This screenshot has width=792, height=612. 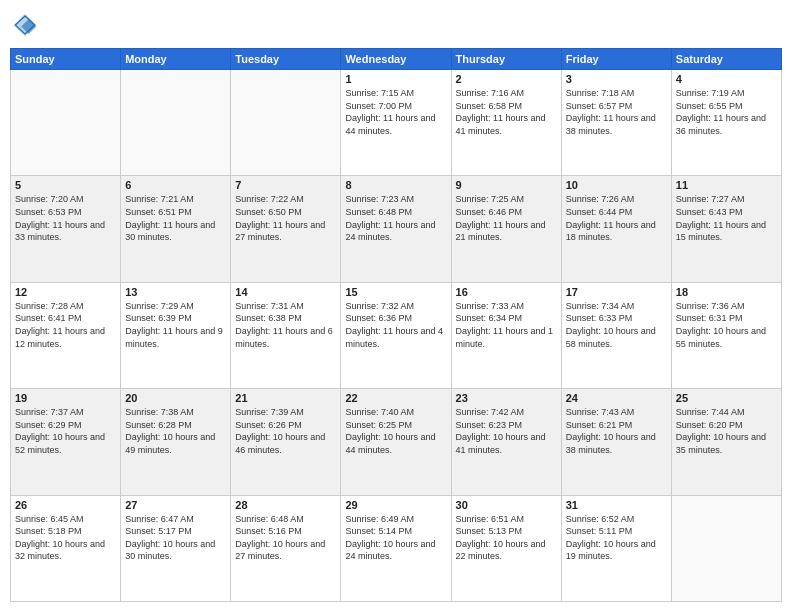 I want to click on day-info: Sunrise: 7:40 AM Sunset: 6:25 PM Dayligh…, so click(x=396, y=431).